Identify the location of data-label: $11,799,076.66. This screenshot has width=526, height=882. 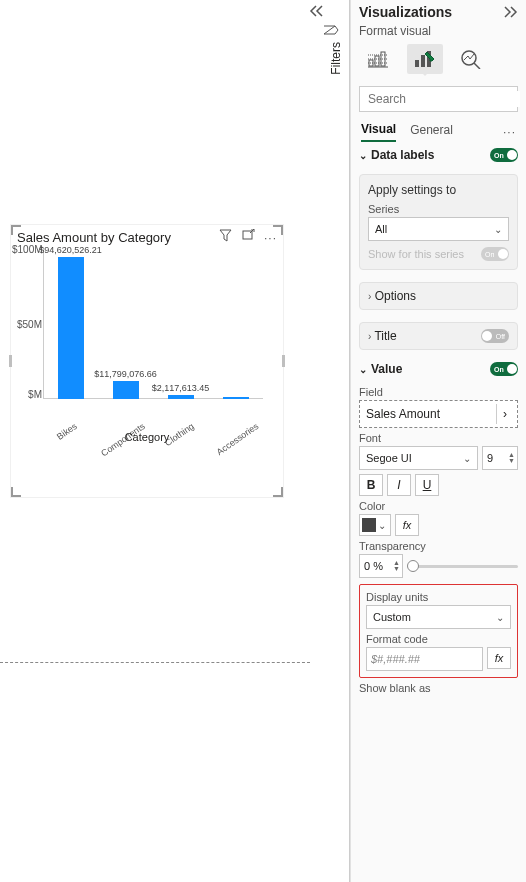
(126, 374).